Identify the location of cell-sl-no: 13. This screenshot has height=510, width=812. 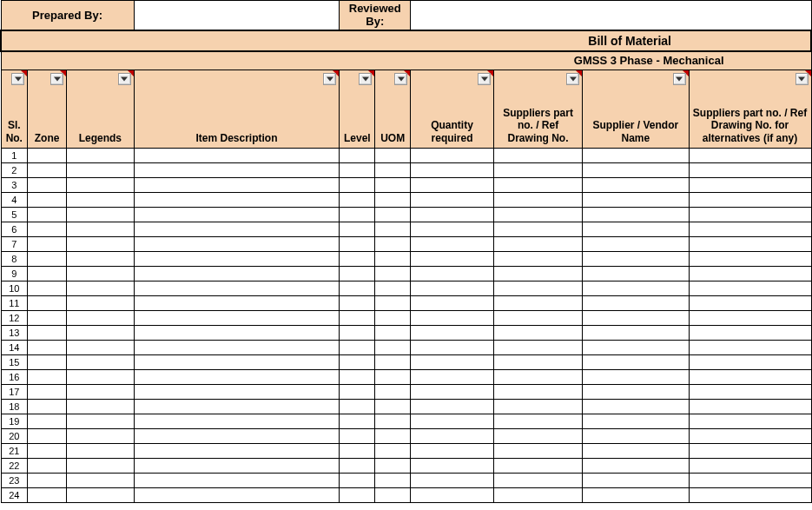
(14, 334).